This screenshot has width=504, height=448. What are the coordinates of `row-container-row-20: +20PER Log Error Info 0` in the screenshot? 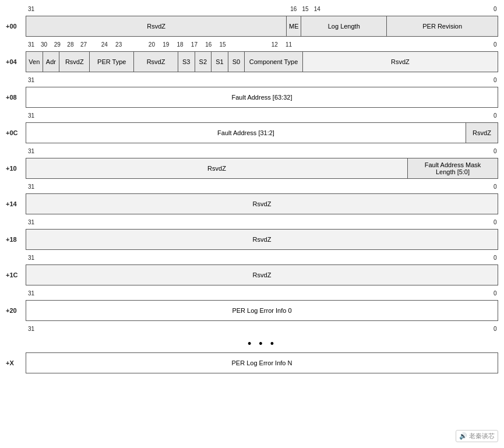 It's located at (252, 311).